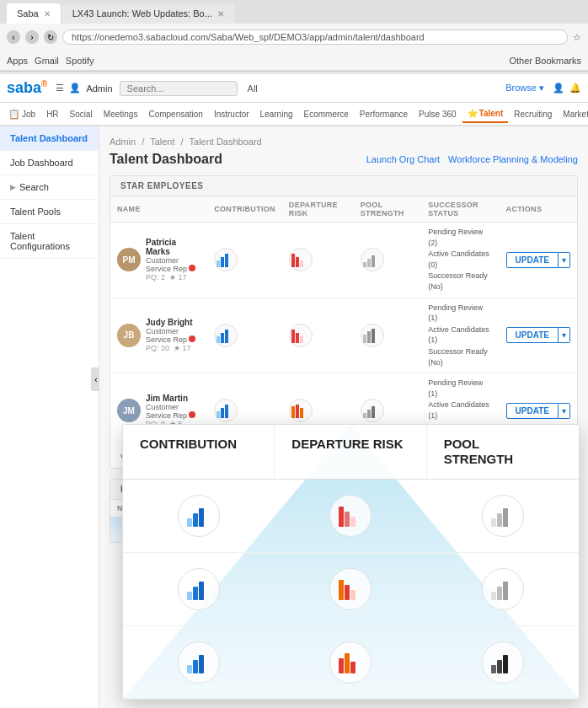 This screenshot has width=588, height=708. What do you see at coordinates (460, 260) in the screenshot?
I see `successor-status-cell: Pending Review (2) Active Candidates (0)…` at bounding box center [460, 260].